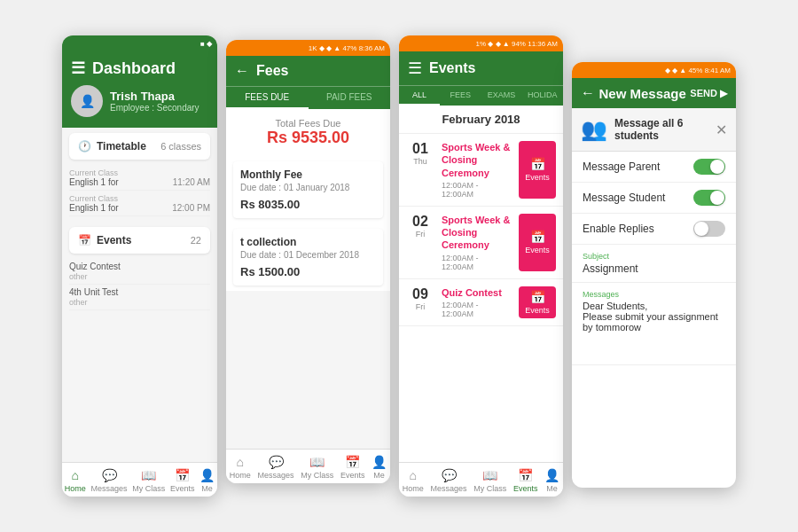  What do you see at coordinates (449, 481) in the screenshot?
I see `nav-ev-messages: 💬Messages` at bounding box center [449, 481].